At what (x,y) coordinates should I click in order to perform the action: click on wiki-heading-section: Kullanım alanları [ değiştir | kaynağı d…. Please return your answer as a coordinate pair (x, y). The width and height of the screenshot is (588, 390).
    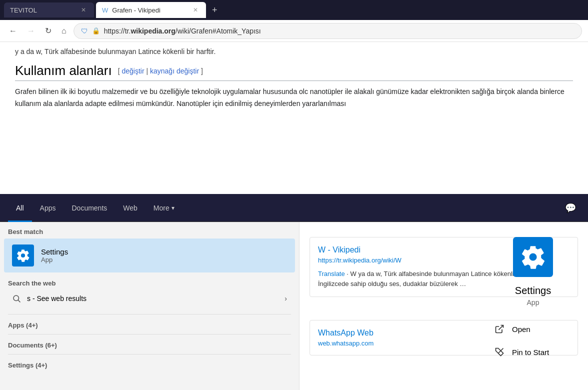
    Looking at the image, I should click on (294, 87).